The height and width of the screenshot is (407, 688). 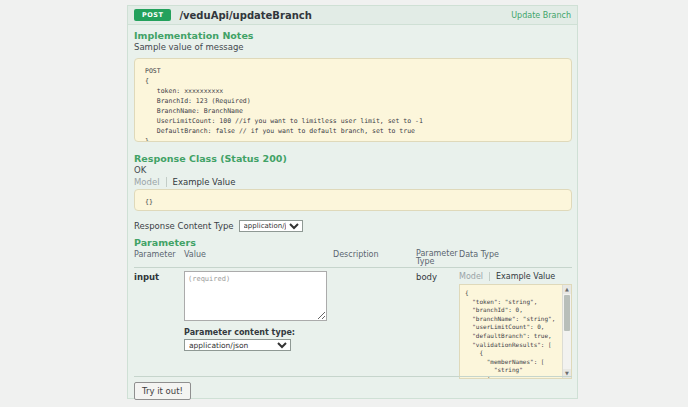 I want to click on parameters-heading: Parameters, so click(x=165, y=242).